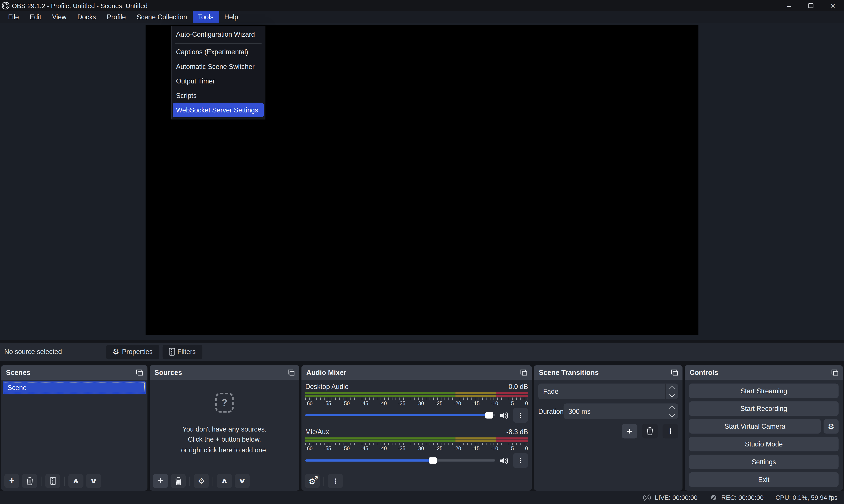 This screenshot has width=844, height=504. I want to click on exit-button: Exit, so click(764, 480).